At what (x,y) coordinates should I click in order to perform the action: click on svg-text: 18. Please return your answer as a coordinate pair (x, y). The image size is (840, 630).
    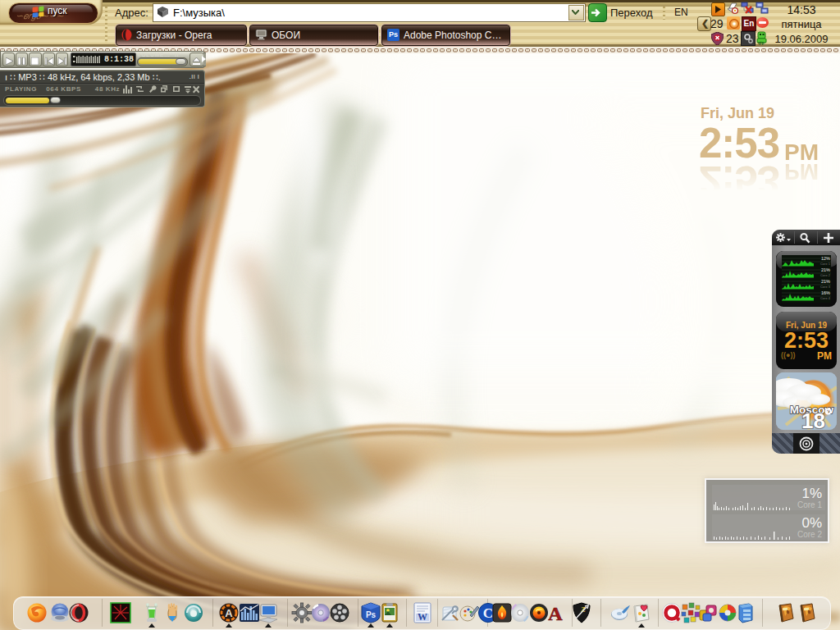
    Looking at the image, I should click on (814, 419).